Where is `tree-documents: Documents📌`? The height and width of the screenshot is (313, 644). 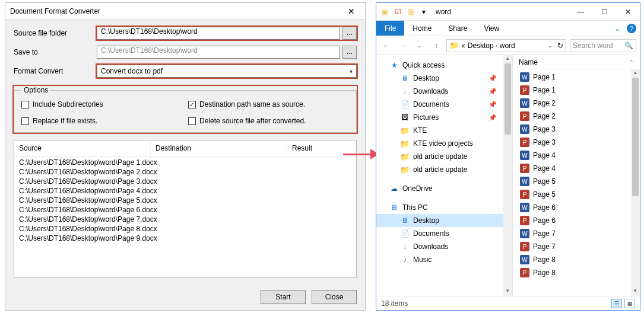
tree-documents: Documents📌 is located at coordinates (444, 104).